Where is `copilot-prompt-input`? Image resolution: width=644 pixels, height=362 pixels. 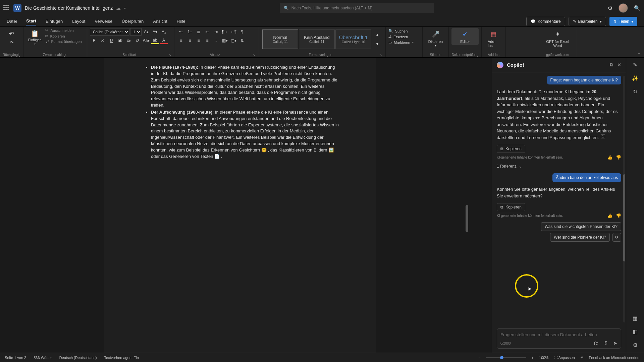 copilot-prompt-input is located at coordinates (559, 335).